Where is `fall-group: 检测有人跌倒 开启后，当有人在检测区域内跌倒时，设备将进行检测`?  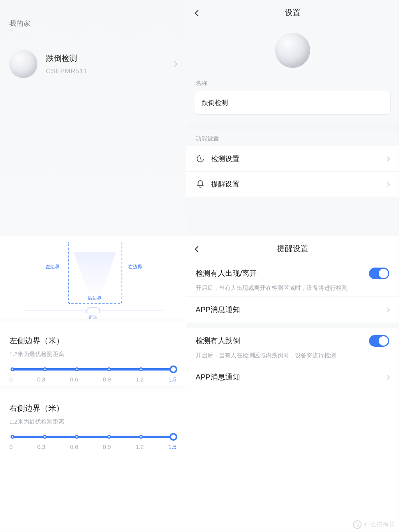
fall-group: 检测有人跌倒 开启后，当有人在检测区域内跌倒时，设备将进行检测 is located at coordinates (292, 346).